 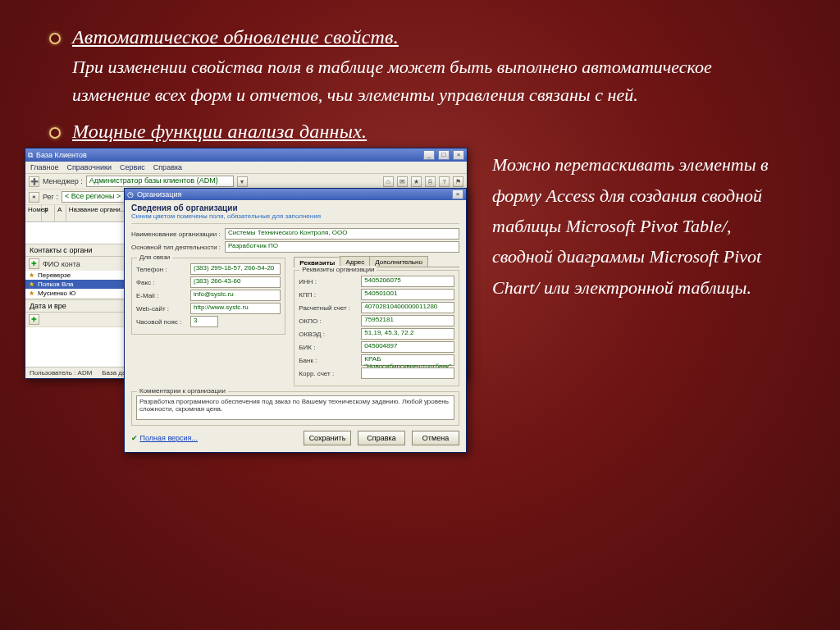 What do you see at coordinates (295, 217) in the screenshot?
I see `dialog-subtext: Синим цветом помечены поля, обязательные…` at bounding box center [295, 217].